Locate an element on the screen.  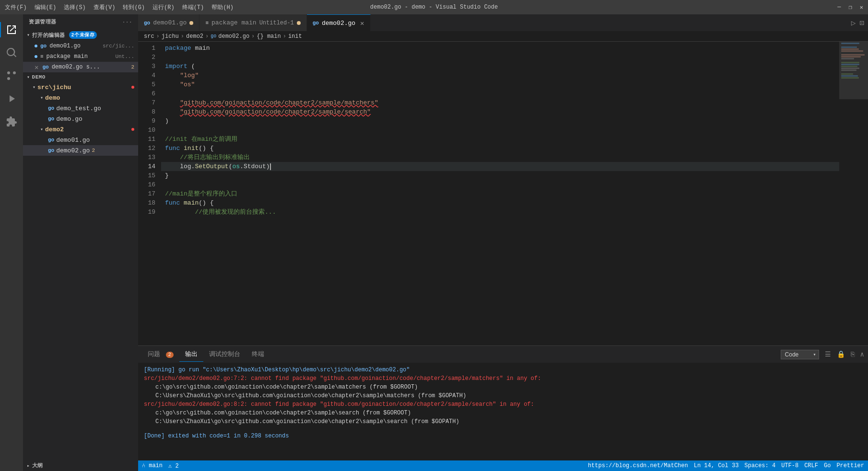
tree-demo02-go: go demo02.go 2 is located at coordinates (81, 150).